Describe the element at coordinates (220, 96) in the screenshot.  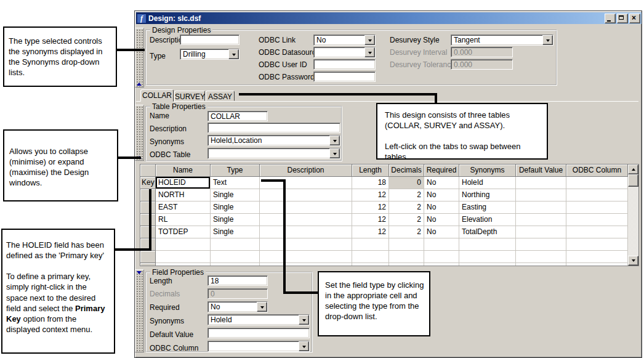
I see `tab-assay: ASSAY` at that location.